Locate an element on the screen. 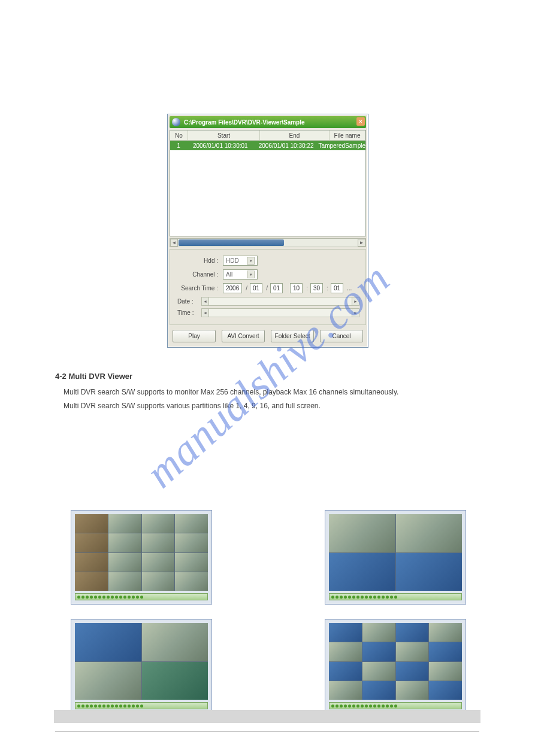 The image size is (535, 756). sec-field: 01 is located at coordinates (337, 289).